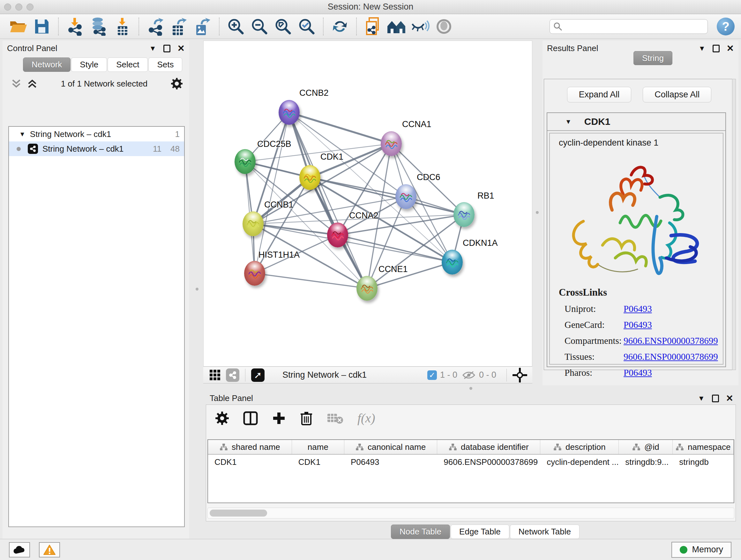 This screenshot has height=560, width=741. I want to click on save-session-button, so click(42, 26).